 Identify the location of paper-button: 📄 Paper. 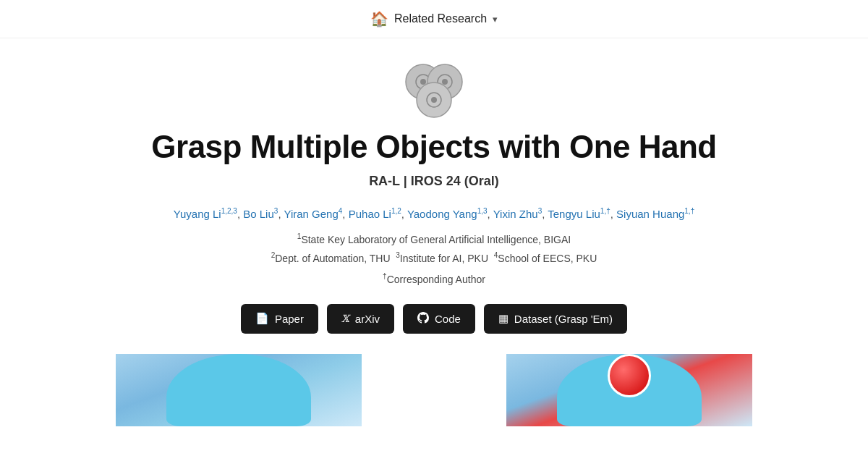
(279, 318).